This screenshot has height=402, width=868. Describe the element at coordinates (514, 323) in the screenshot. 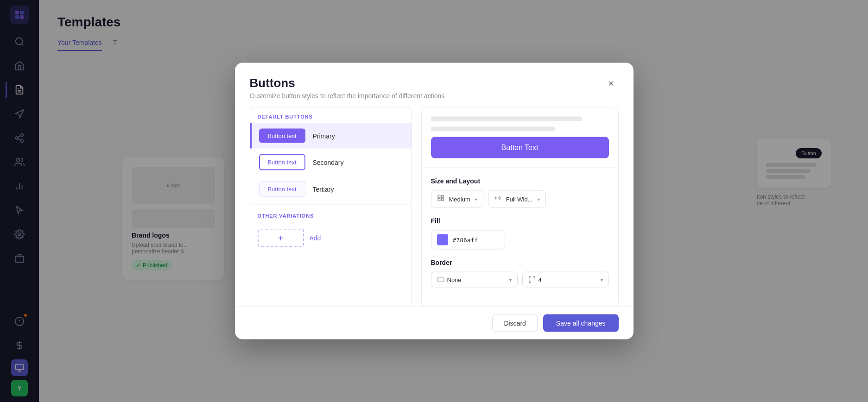

I see `discard-button: Discard` at that location.